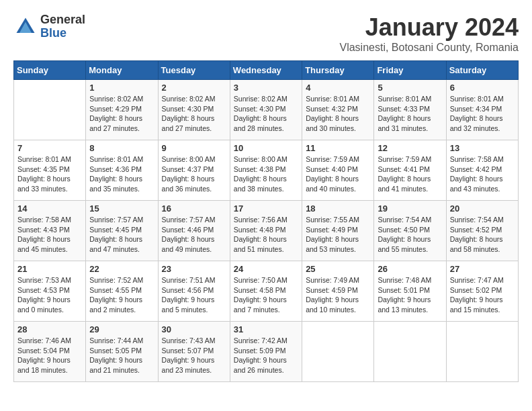  I want to click on day-info: Sunrise: 7:56 AMSunset: 4:48 PMDaylight:…, so click(266, 235).